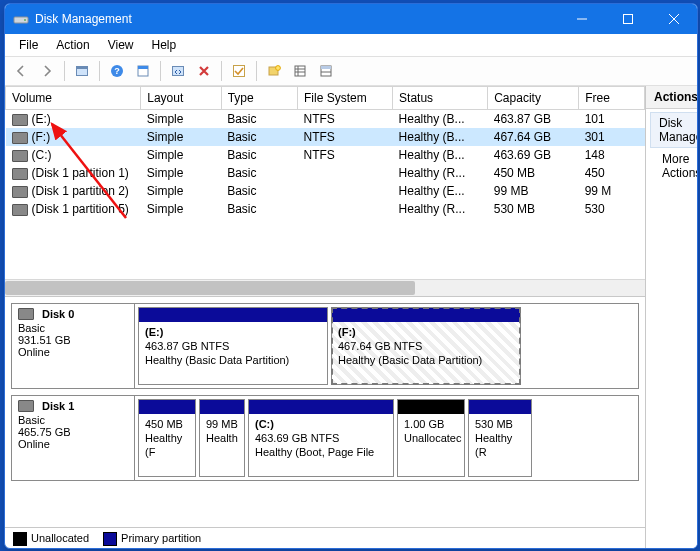 This screenshot has width=700, height=551. Describe the element at coordinates (274, 71) in the screenshot. I see `new-button` at that location.